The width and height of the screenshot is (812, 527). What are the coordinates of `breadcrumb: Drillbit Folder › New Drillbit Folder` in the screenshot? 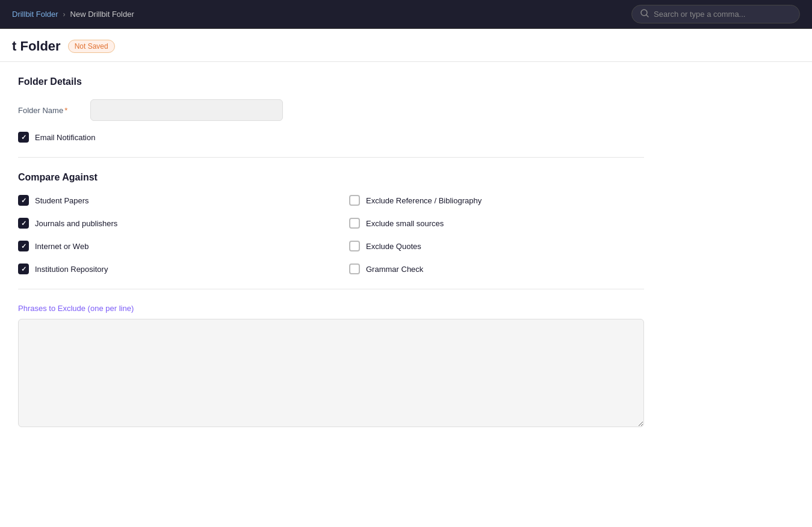 It's located at (73, 14).